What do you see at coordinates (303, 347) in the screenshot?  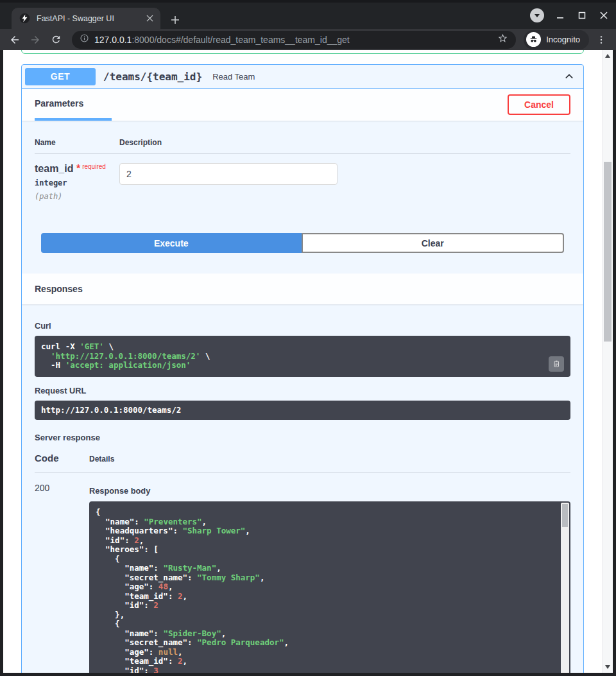 I see `code-line: curl -X 'GET' \` at bounding box center [303, 347].